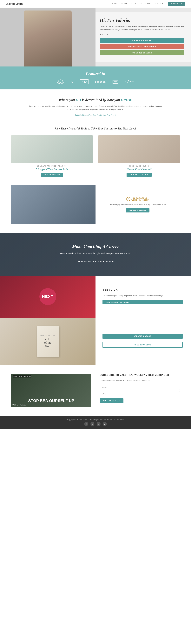  I want to click on next-circle-decoration: NEXT, so click(48, 296).